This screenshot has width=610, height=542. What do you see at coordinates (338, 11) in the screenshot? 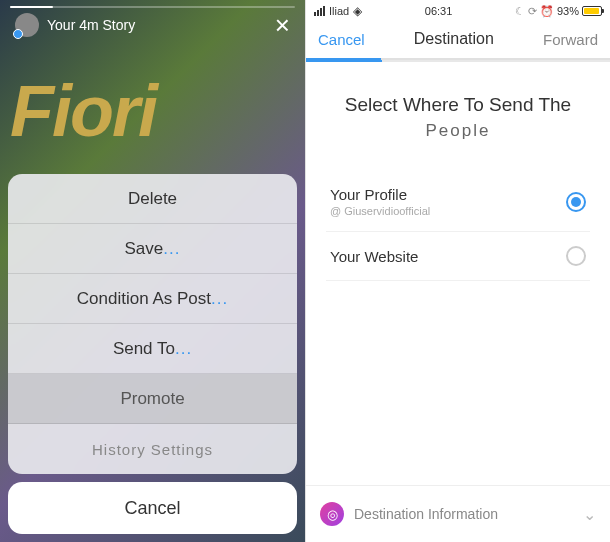
I see `status-left: Iliad ◈` at bounding box center [338, 11].